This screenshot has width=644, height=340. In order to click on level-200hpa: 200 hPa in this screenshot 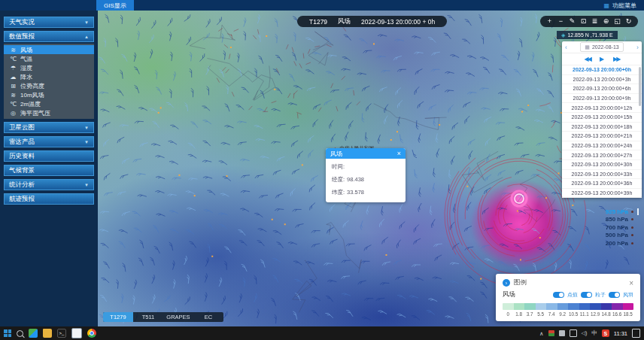, I will do `click(615, 244)`.